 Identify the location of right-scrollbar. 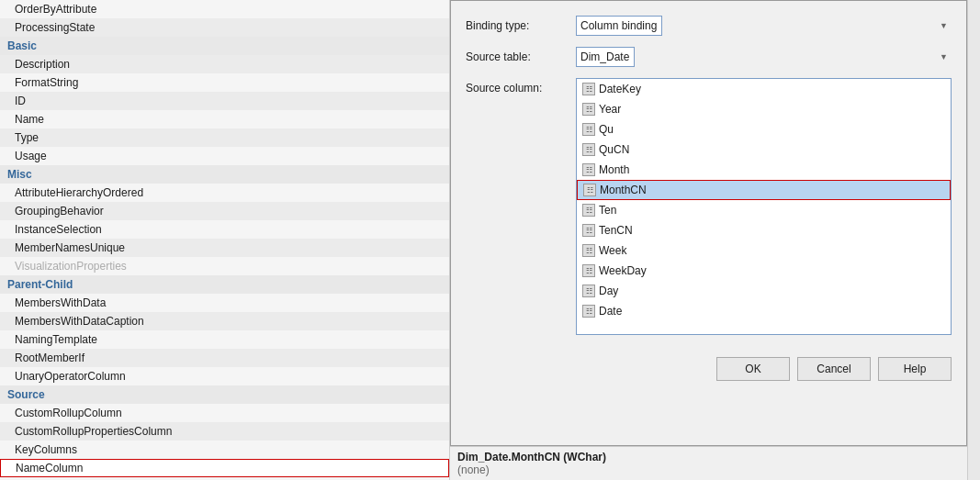
(974, 240).